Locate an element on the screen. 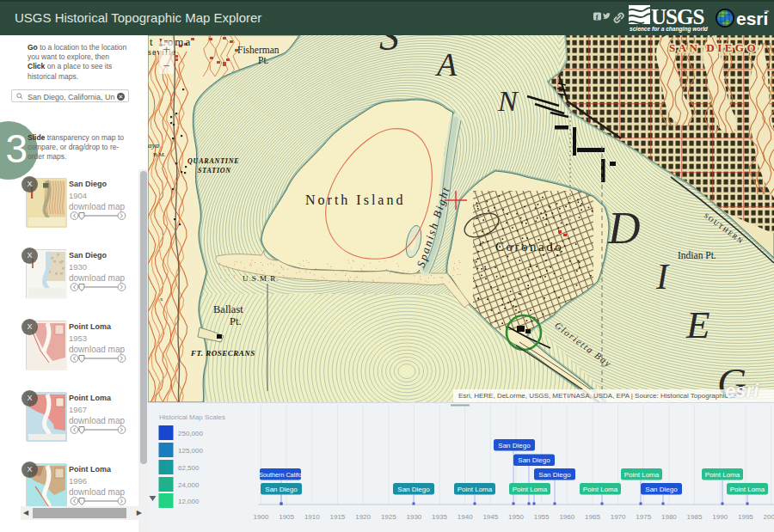  svg-text: 1955 is located at coordinates (542, 517).